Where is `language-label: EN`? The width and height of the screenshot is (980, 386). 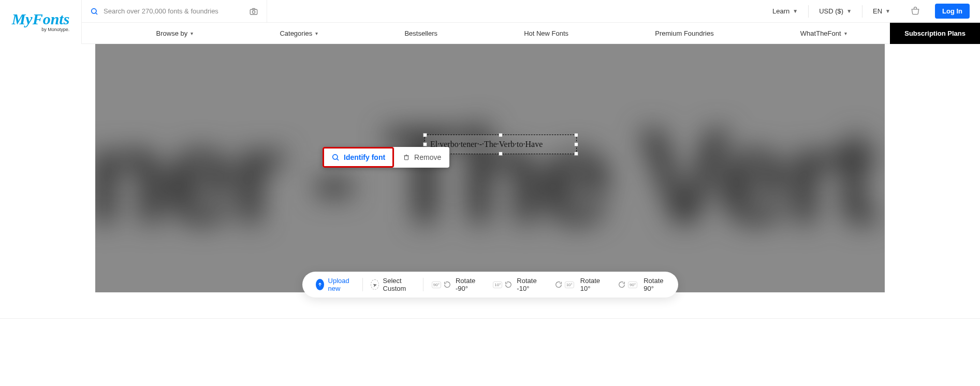 language-label: EN is located at coordinates (877, 11).